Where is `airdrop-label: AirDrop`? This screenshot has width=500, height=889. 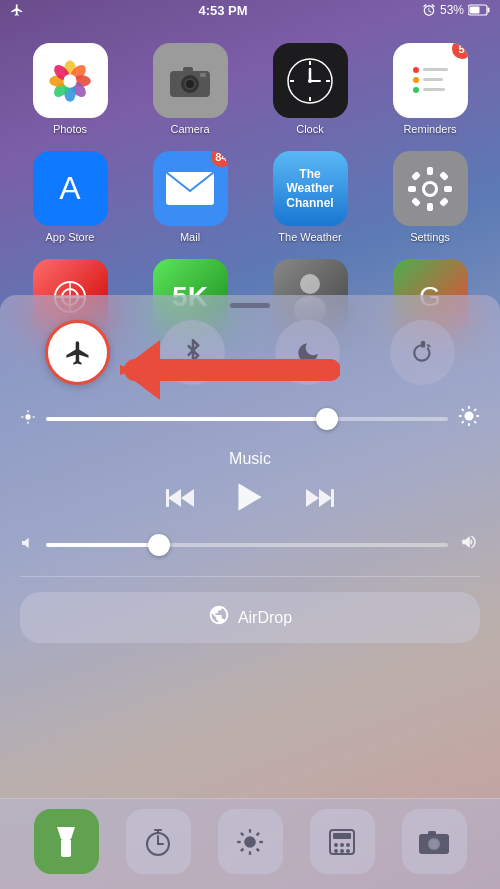
airdrop-label: AirDrop is located at coordinates (265, 618).